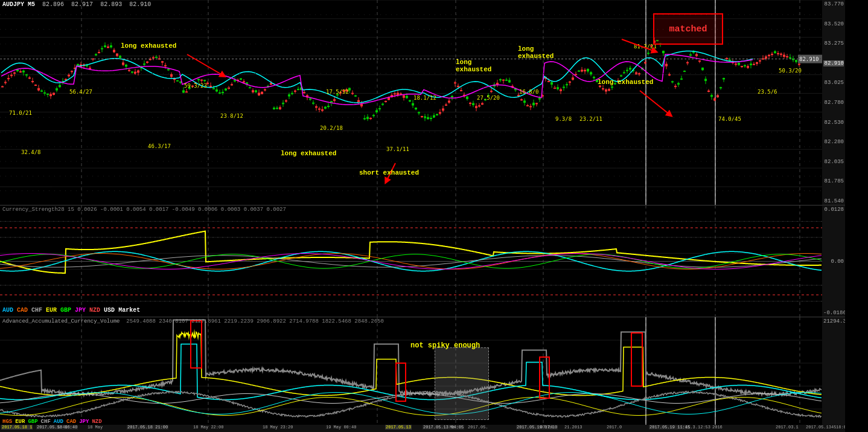  What do you see at coordinates (423, 428) in the screenshot?
I see `time-axis: 2017.05.18 1 2017.05.18 16:40 5:40 18 Ma…` at bounding box center [423, 428].